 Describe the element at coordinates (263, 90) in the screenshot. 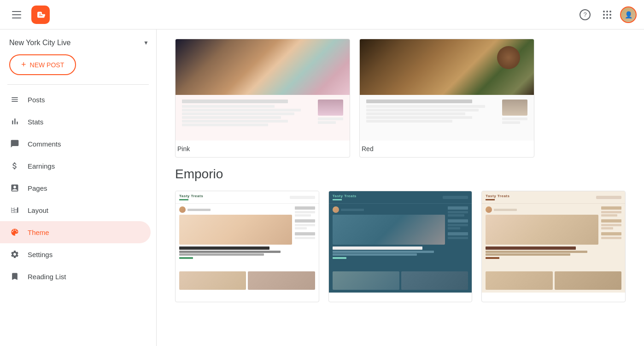

I see `theme-preview-pink` at that location.